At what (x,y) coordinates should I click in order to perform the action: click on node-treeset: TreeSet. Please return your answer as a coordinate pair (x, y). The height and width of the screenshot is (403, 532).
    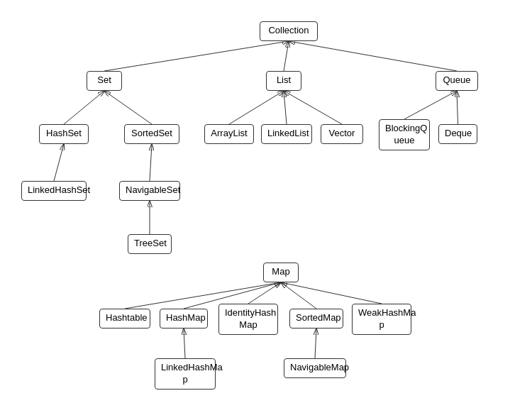
    Looking at the image, I should click on (150, 244).